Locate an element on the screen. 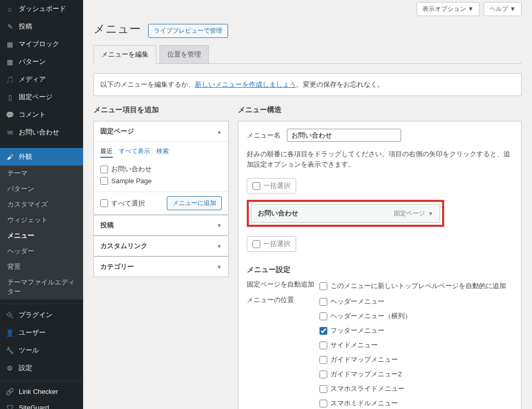 The image size is (532, 409). location-checkbox: スマホスライドメニュー is located at coordinates (366, 389).